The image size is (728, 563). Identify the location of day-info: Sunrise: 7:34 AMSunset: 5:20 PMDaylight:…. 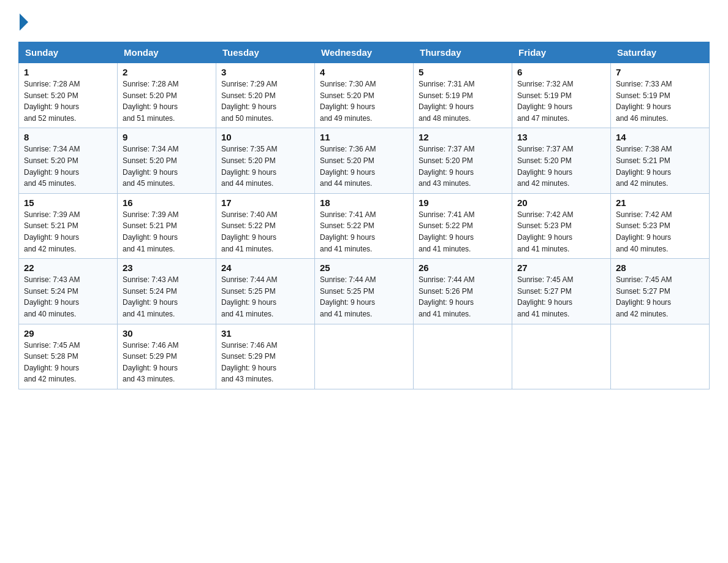
(167, 166).